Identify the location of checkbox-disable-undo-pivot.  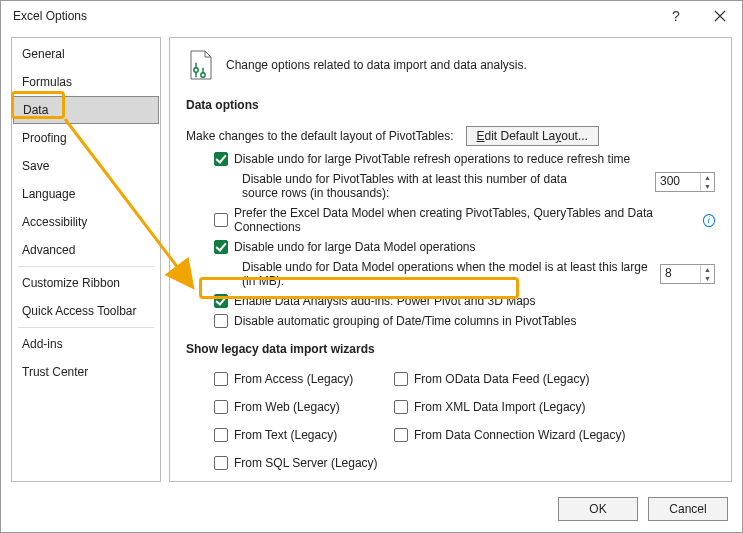
(221, 159).